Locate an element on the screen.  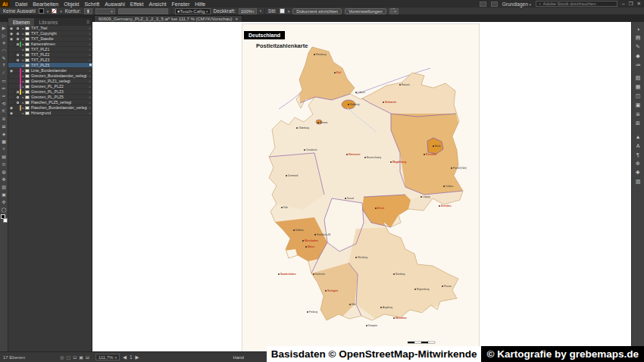
direct-selection-tool: ▷ is located at coordinates (5, 35).